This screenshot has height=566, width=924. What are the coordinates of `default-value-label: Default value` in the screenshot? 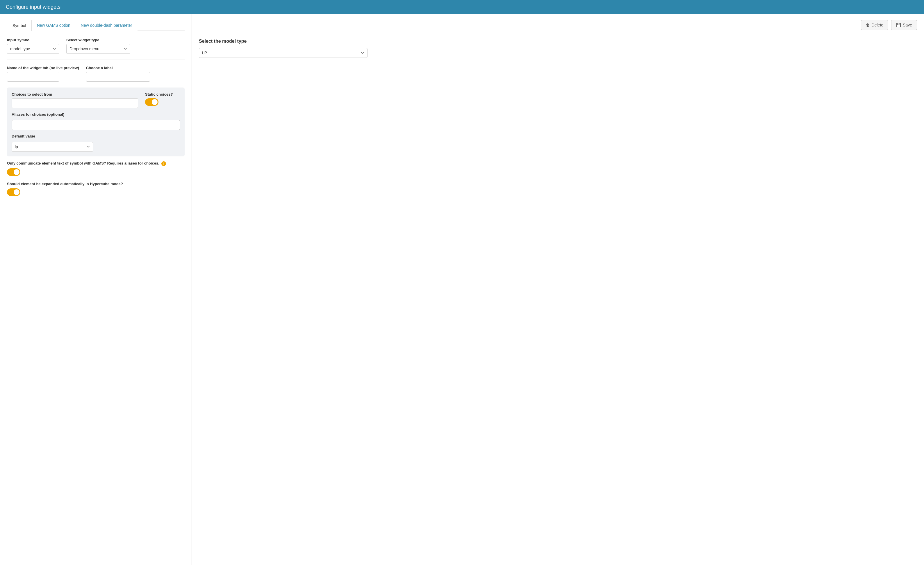 It's located at (96, 136).